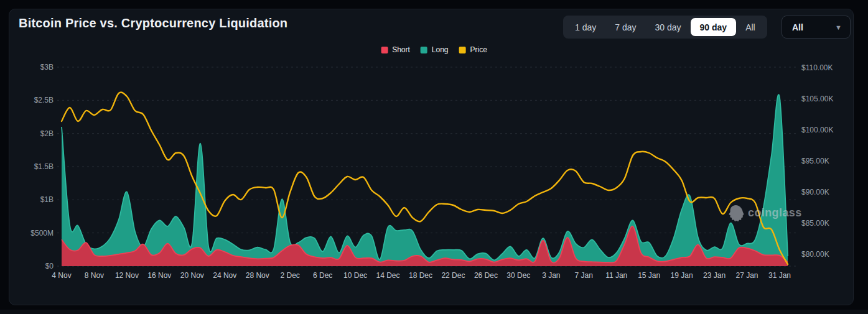  What do you see at coordinates (44, 167) in the screenshot?
I see `left-axis-label: $1.5B` at bounding box center [44, 167].